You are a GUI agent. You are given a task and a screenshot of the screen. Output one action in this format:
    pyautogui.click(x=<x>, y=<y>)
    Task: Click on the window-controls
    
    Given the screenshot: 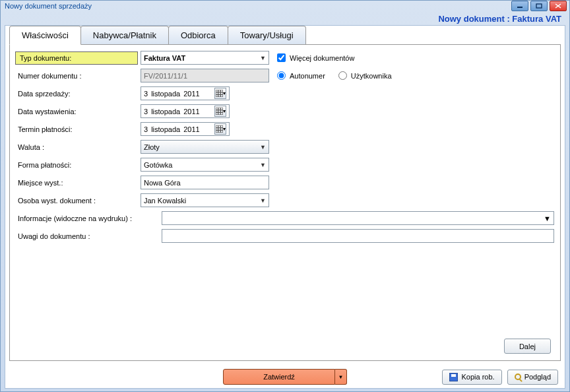 What is the action you would take?
    pyautogui.click(x=539, y=6)
    